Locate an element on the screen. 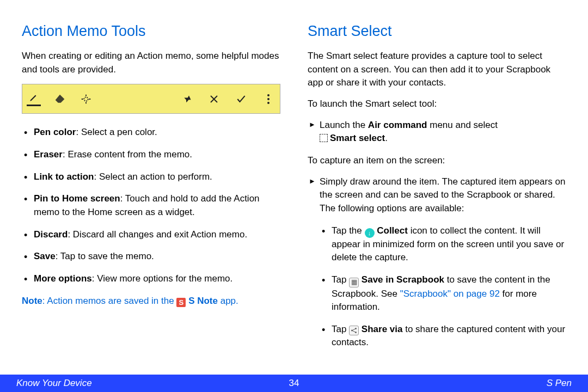 This screenshot has width=588, height=392. action-memo-toolbar is located at coordinates (151, 99).